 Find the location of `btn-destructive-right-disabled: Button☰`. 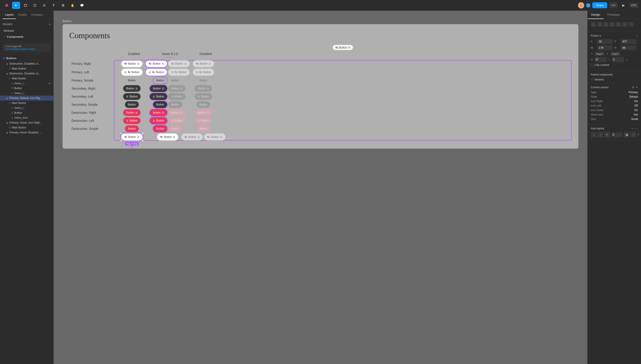

btn-destructive-right-disabled: Button☰ is located at coordinates (204, 112).